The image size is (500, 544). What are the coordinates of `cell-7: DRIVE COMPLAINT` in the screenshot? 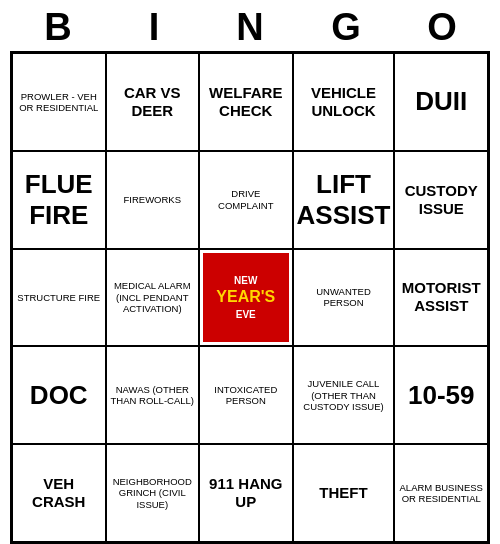 It's located at (246, 200).